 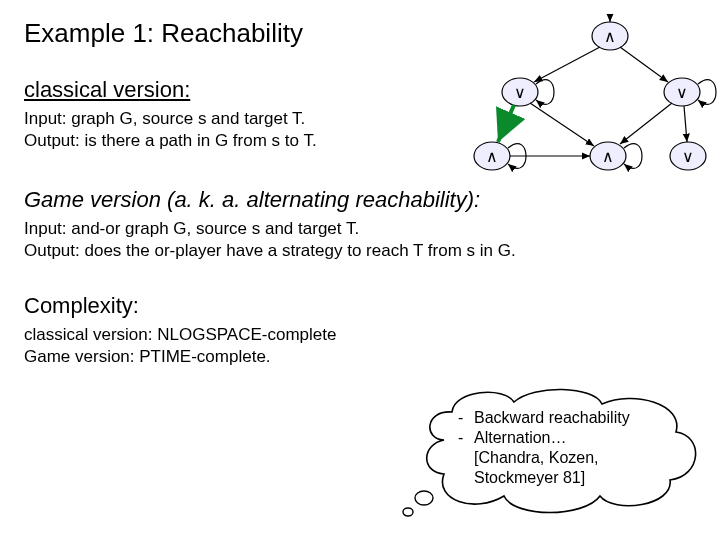 What do you see at coordinates (554, 450) in the screenshot?
I see `cloud-callout: -Backward reachability -Alternation… [Ch…` at bounding box center [554, 450].